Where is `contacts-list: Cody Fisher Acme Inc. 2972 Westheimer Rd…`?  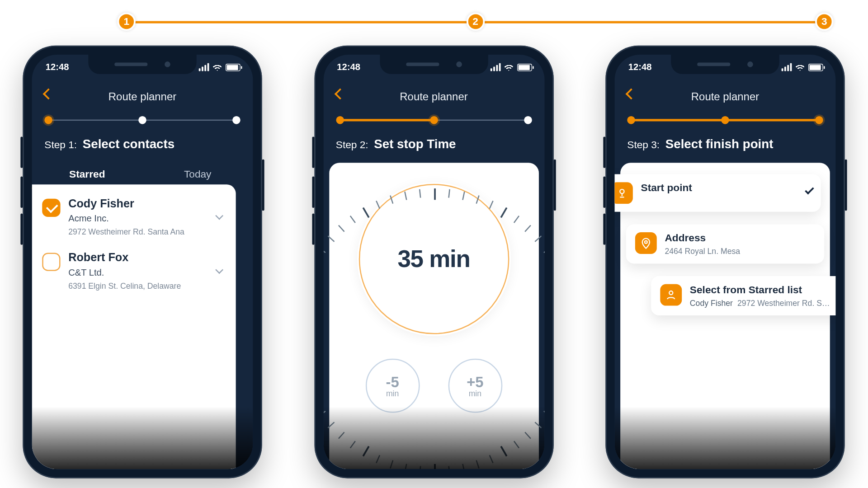 contacts-list: Cody Fisher Acme Inc. 2972 Westheimer Rd… is located at coordinates (134, 327).